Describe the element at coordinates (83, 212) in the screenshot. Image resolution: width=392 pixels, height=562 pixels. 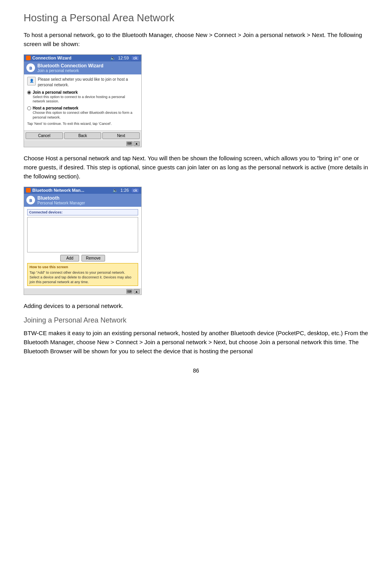
I see `connected-label: Connected devices:` at that location.